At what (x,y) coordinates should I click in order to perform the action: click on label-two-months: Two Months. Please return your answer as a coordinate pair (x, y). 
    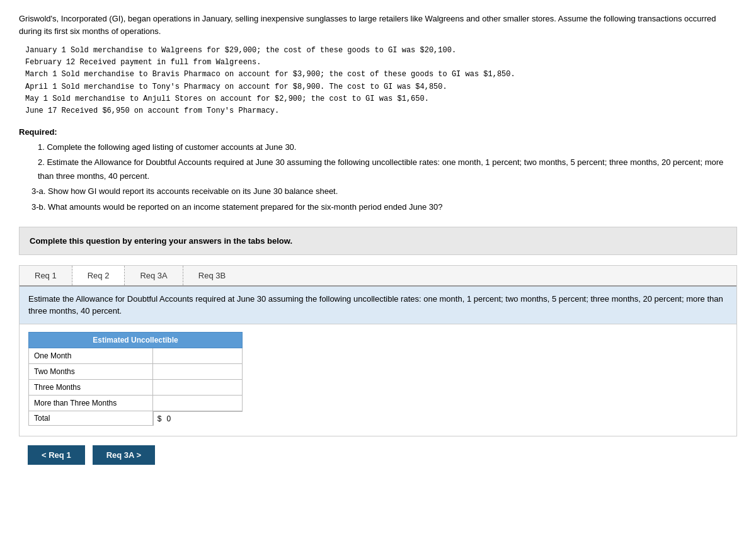
    Looking at the image, I should click on (91, 372).